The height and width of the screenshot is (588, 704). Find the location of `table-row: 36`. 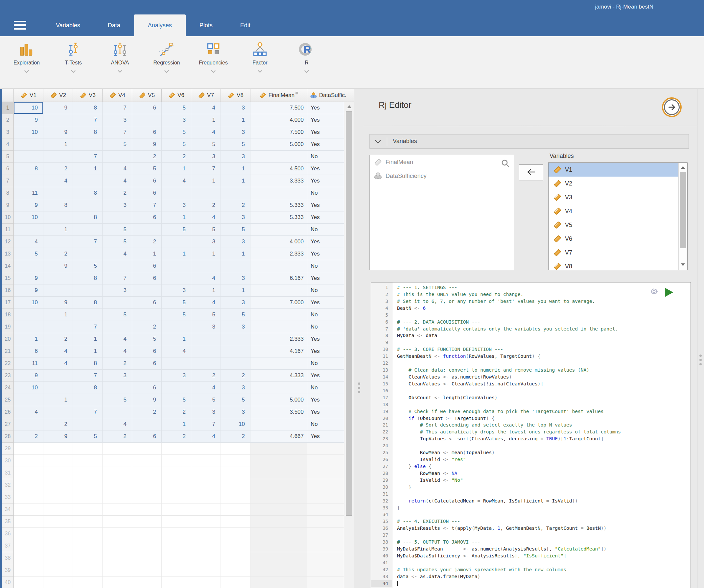

table-row: 36 is located at coordinates (178, 534).